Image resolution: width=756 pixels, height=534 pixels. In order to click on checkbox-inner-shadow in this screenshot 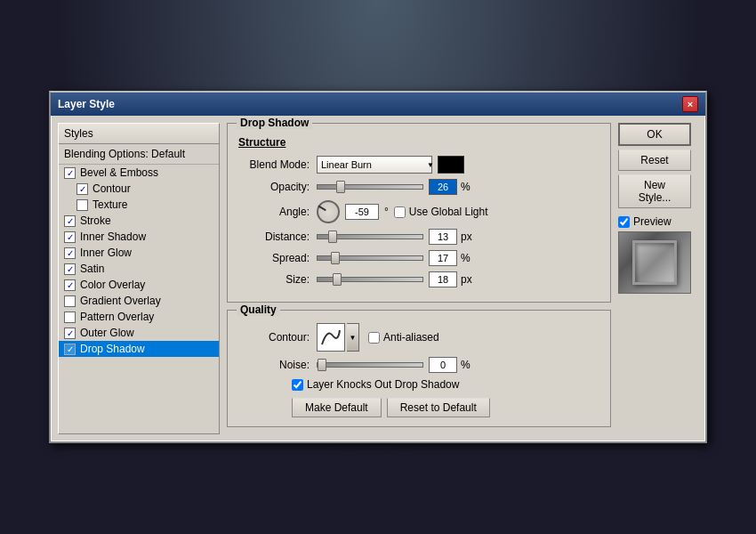, I will do `click(69, 237)`.